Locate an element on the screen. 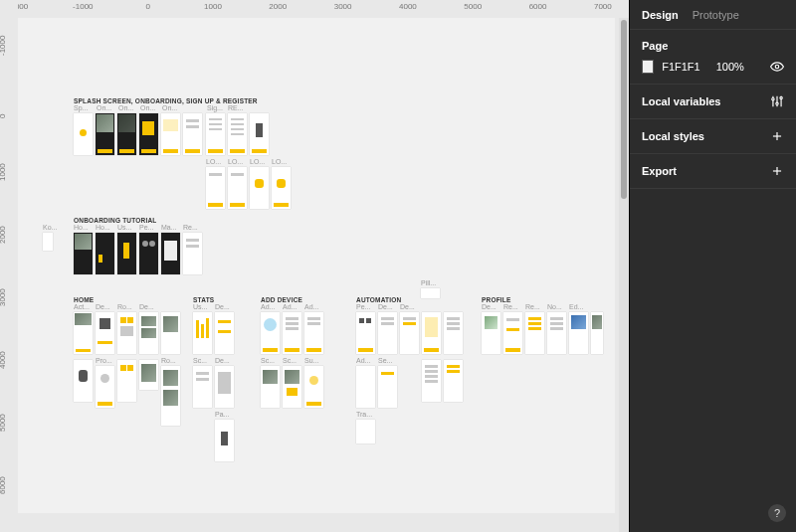 This screenshot has height=532, width=796. frame-label: Sc... is located at coordinates (200, 360).